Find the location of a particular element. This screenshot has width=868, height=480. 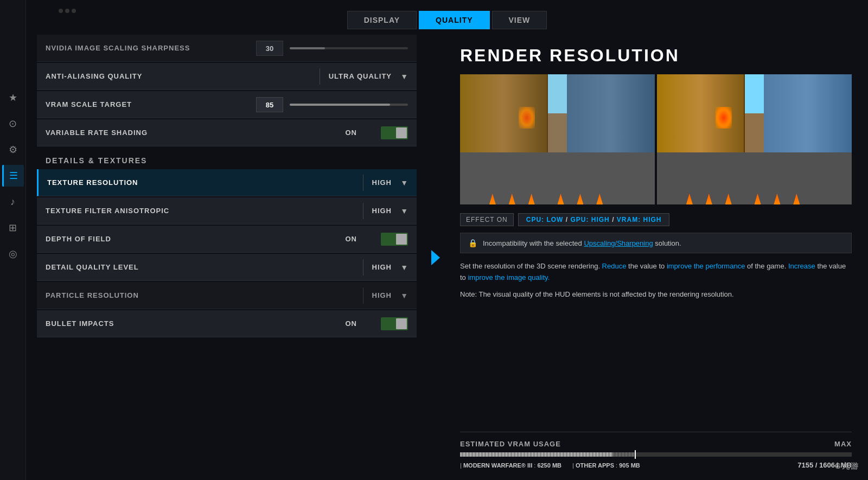

watermark: G九游 is located at coordinates (847, 465).